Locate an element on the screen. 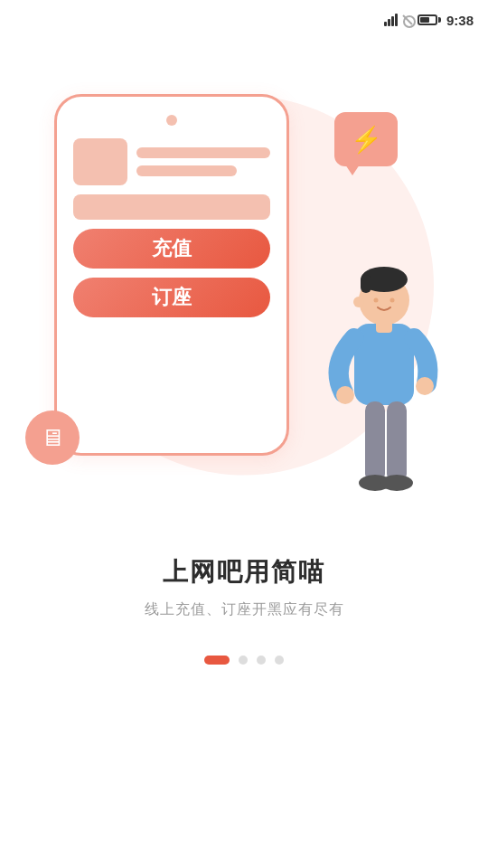  battery-icon is located at coordinates (429, 20).